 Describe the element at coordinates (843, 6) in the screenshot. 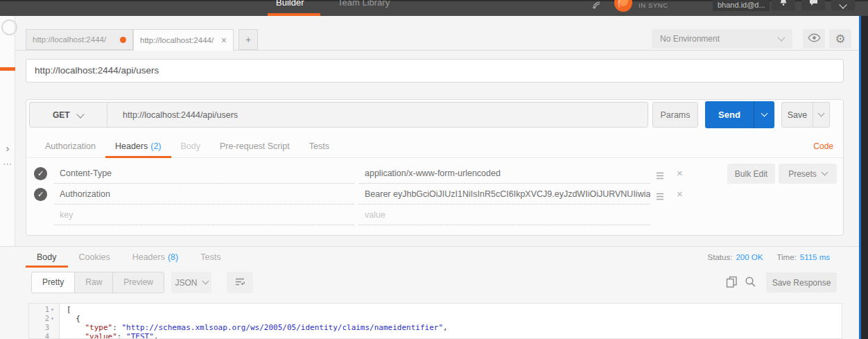

I see `user-dropdown-button` at that location.